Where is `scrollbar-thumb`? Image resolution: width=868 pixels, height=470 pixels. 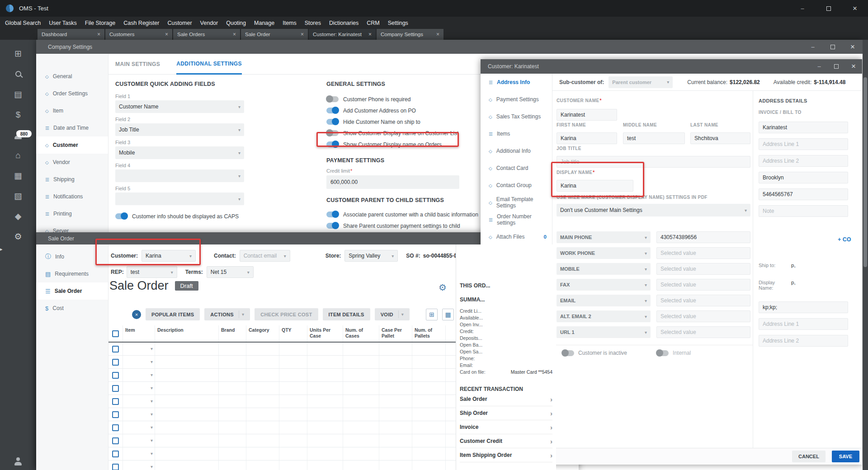 scrollbar-thumb is located at coordinates (865, 172).